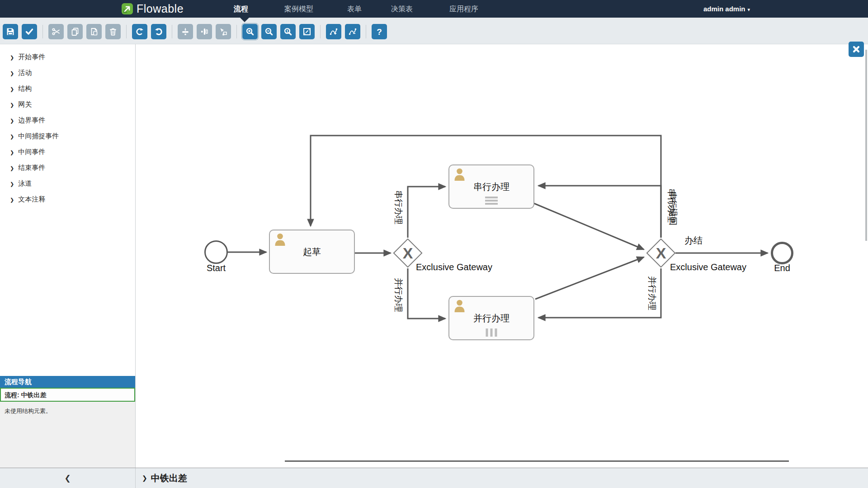  I want to click on redo-button, so click(140, 32).